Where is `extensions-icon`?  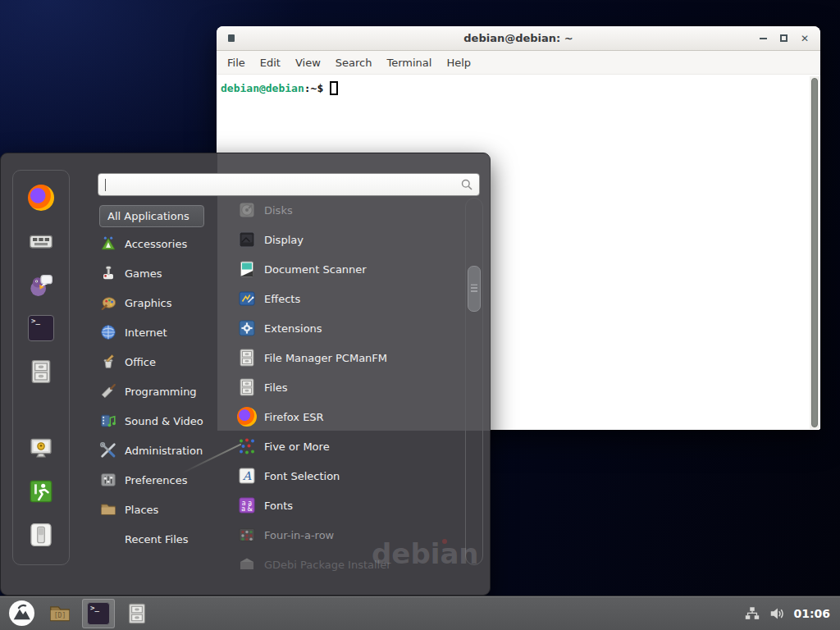
extensions-icon is located at coordinates (247, 328).